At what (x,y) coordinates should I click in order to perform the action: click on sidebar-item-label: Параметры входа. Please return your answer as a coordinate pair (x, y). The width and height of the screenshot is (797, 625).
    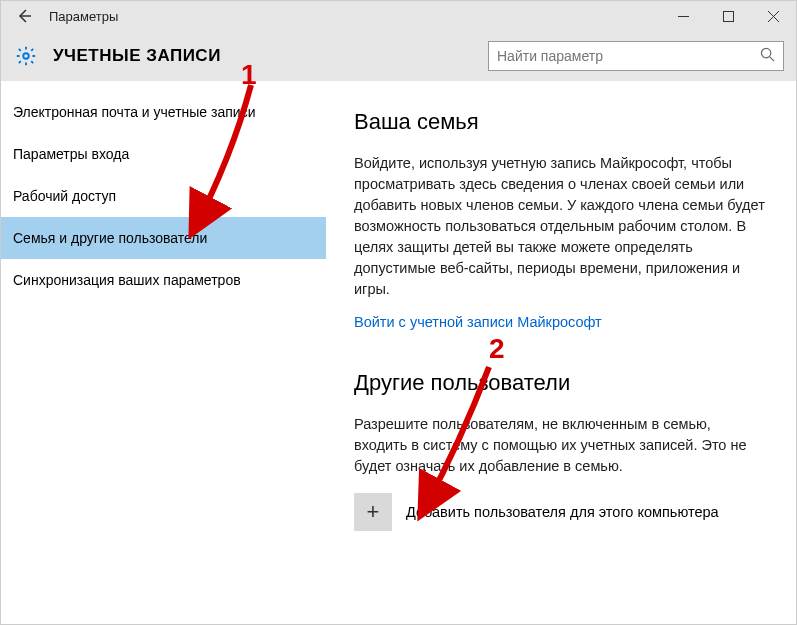
    Looking at the image, I should click on (71, 154).